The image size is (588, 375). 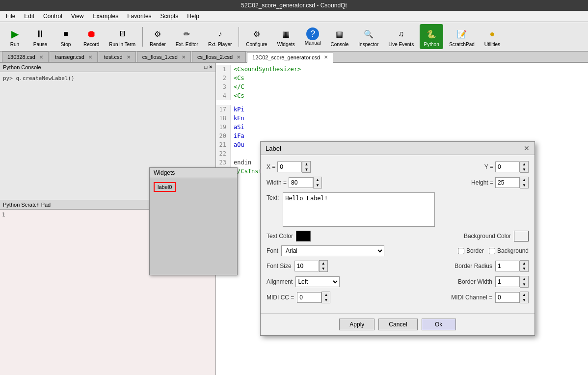 What do you see at coordinates (521, 236) in the screenshot?
I see `bg-color-swatch` at bounding box center [521, 236].